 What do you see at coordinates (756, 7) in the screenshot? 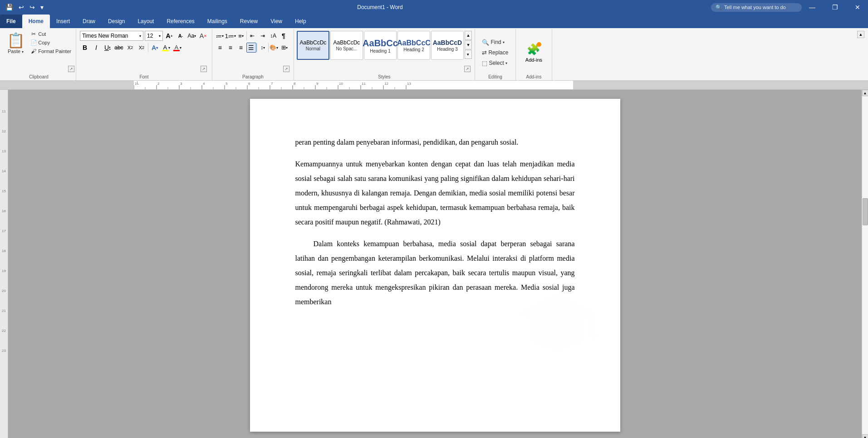
I see `tell-me-box: 🔍 Tell me what you want to do` at bounding box center [756, 7].